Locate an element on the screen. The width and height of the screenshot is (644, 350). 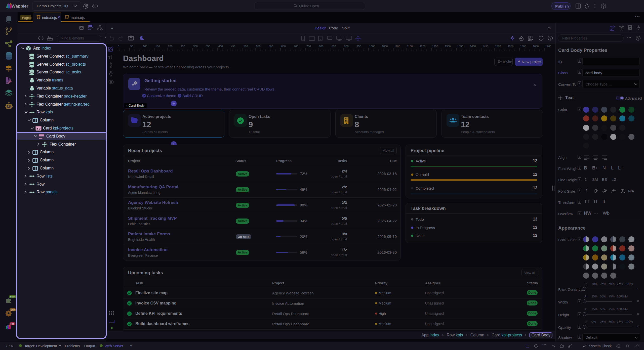
svg-text: 50 is located at coordinates (132, 46).